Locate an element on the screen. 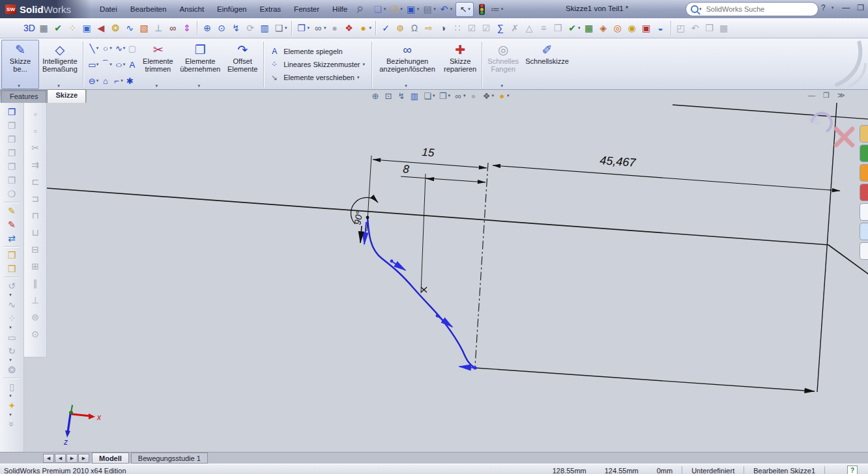 The width and height of the screenshot is (868, 474). taskpane-design-library-tab is located at coordinates (864, 154).